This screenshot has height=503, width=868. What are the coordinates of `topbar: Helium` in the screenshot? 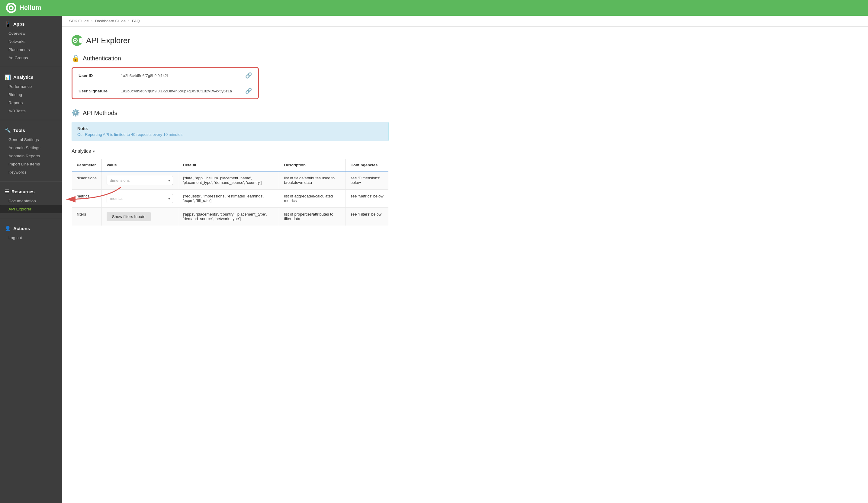 It's located at (434, 8).